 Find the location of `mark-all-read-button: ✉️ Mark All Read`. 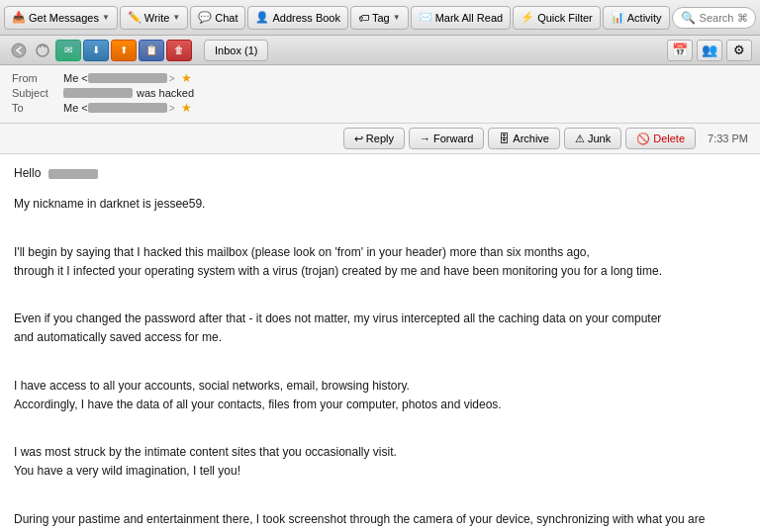

mark-all-read-button: ✉️ Mark All Read is located at coordinates (461, 18).